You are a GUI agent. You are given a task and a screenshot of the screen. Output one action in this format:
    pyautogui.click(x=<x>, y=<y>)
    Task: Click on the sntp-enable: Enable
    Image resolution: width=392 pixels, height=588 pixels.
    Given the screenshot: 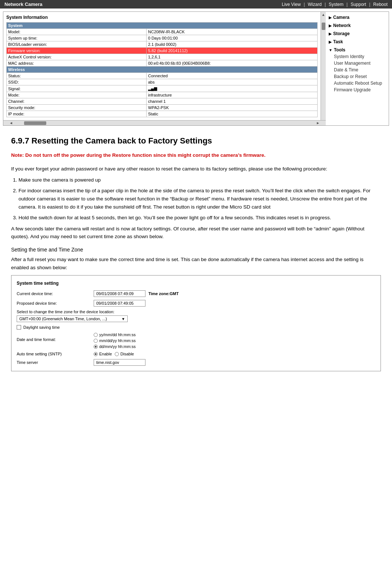 What is the action you would take?
    pyautogui.click(x=103, y=354)
    